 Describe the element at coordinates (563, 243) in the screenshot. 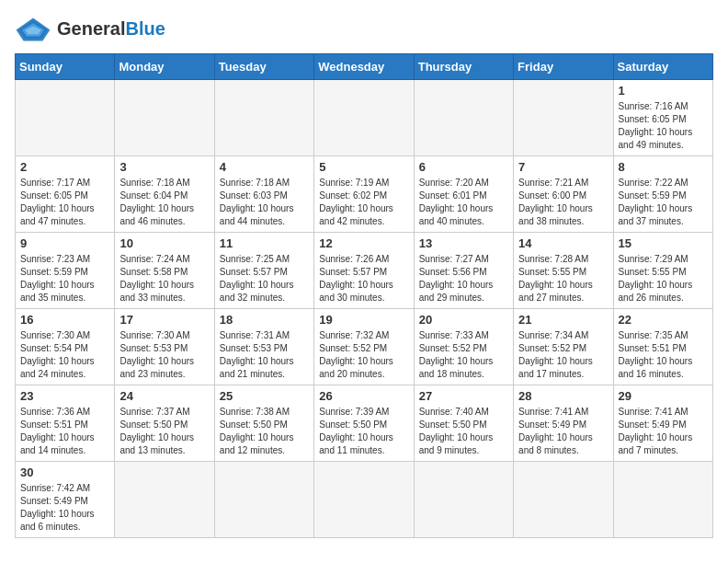

I see `day-number: 14` at that location.